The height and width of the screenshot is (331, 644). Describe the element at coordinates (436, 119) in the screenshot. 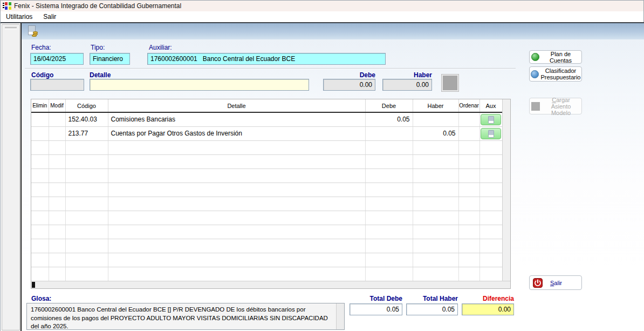

I see `haber-cell` at that location.